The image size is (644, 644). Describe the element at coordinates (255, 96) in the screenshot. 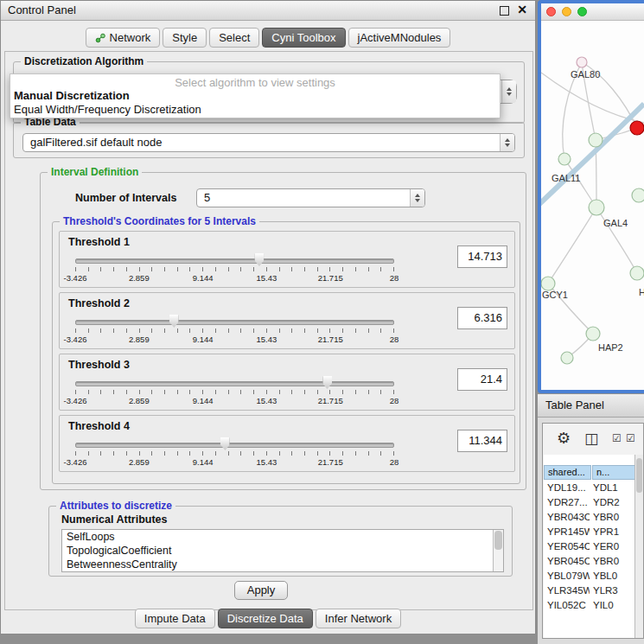

I see `algorithm-dropdown-popup: Select algorithm to view settings Manual…` at that location.